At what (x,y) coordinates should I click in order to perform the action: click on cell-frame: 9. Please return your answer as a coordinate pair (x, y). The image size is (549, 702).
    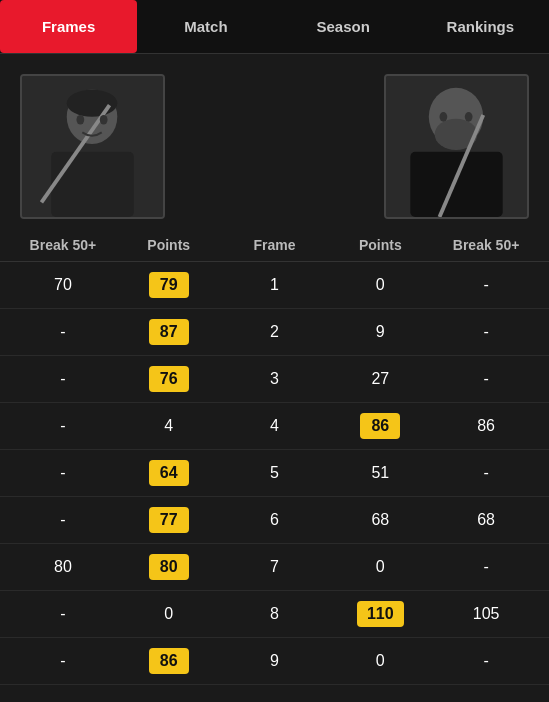
    Looking at the image, I should click on (275, 661).